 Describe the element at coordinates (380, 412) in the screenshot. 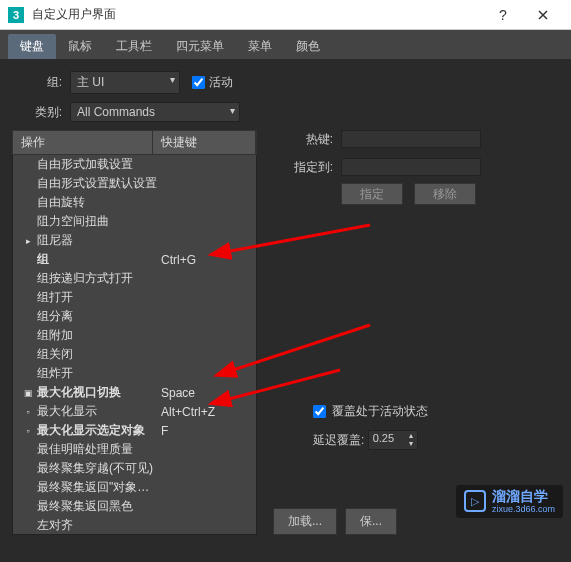

I see `overlay-checkbox-label: 覆盖处于活动状态` at that location.